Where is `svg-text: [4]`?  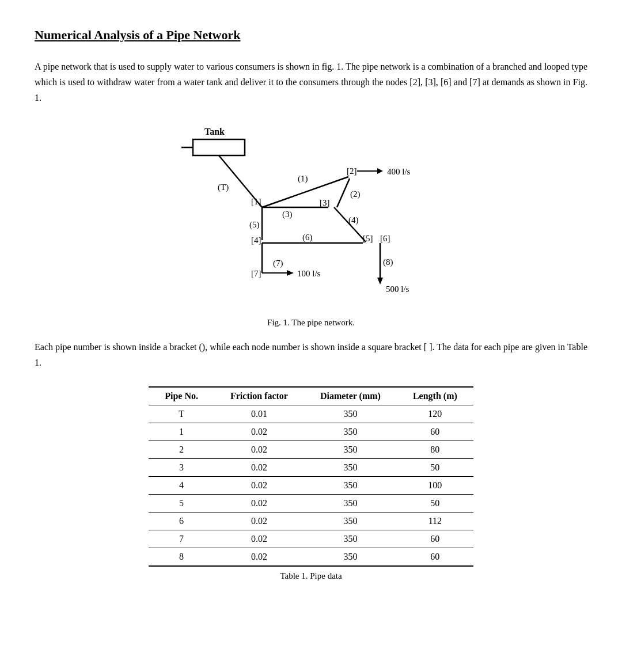
svg-text: [4] is located at coordinates (256, 240).